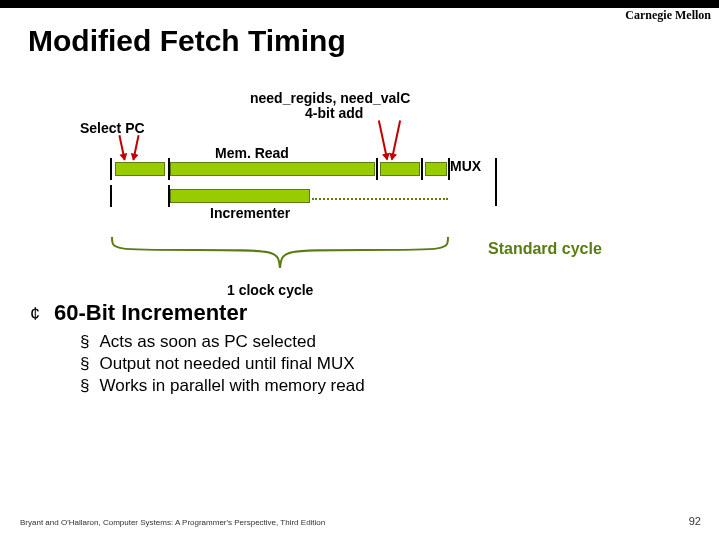 This screenshot has height=539, width=719. What do you see at coordinates (375, 342) in the screenshot?
I see `list-item: § Acts as soon as PC selected` at bounding box center [375, 342].